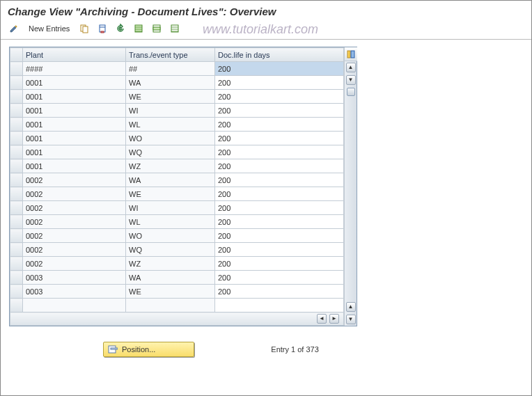  Describe the element at coordinates (14, 29) in the screenshot. I see `toggle-change-display-button` at that location.